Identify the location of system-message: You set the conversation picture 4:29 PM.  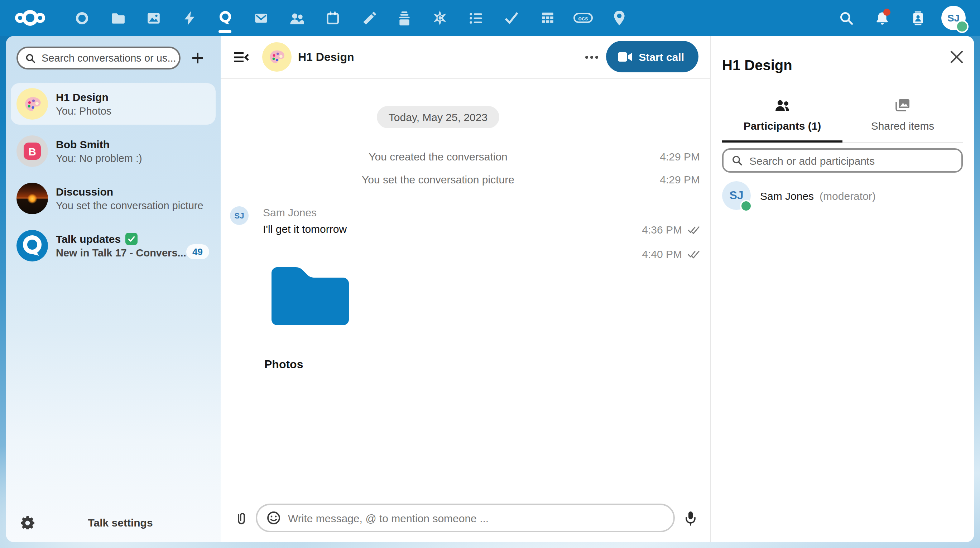
(465, 180).